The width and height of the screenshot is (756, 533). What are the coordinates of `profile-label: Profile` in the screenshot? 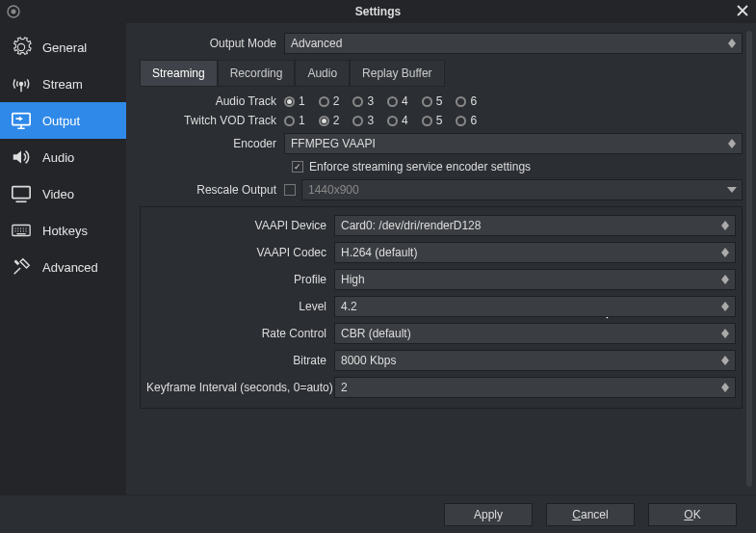 It's located at (241, 280).